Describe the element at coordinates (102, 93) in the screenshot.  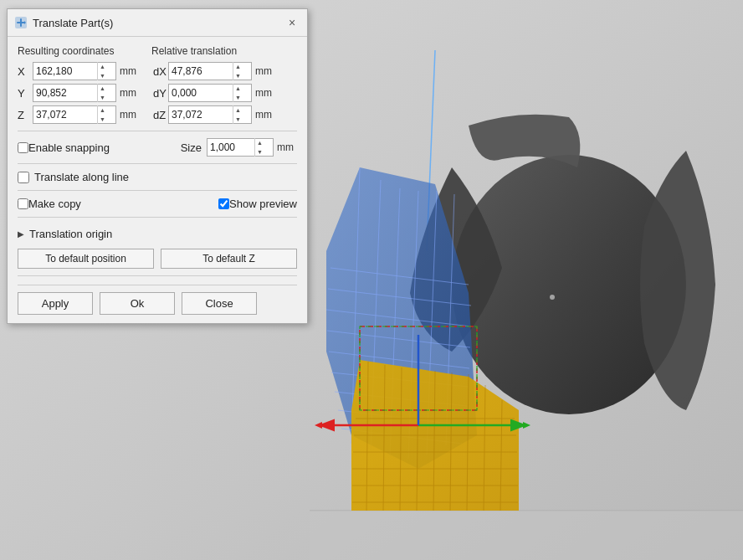
I see `y-arrows: ▲ ▼` at that location.